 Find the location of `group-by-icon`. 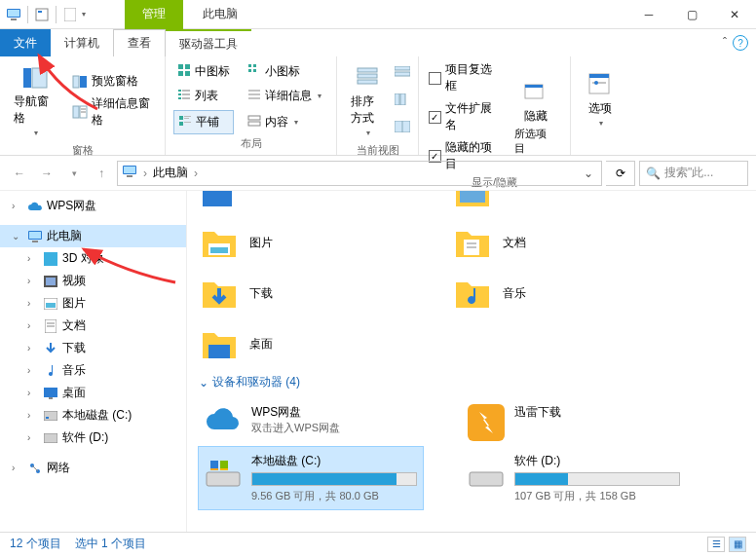

group-by-icon is located at coordinates (402, 74).